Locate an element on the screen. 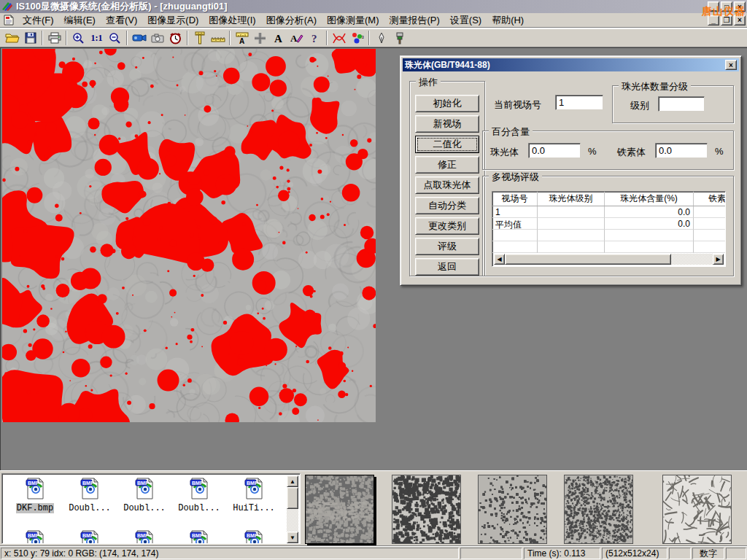 Image resolution: width=747 pixels, height=560 pixels. scale-calibration-icon: A is located at coordinates (242, 38).